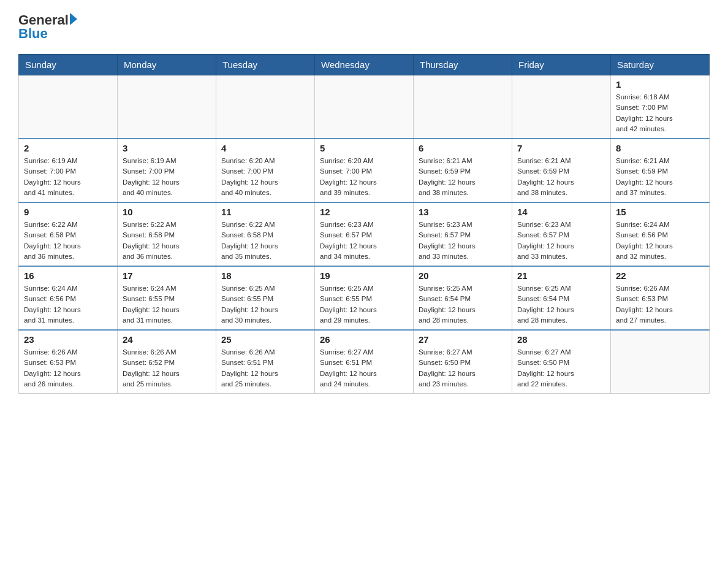 The image size is (728, 563). Describe the element at coordinates (167, 148) in the screenshot. I see `day-number: 3` at that location.